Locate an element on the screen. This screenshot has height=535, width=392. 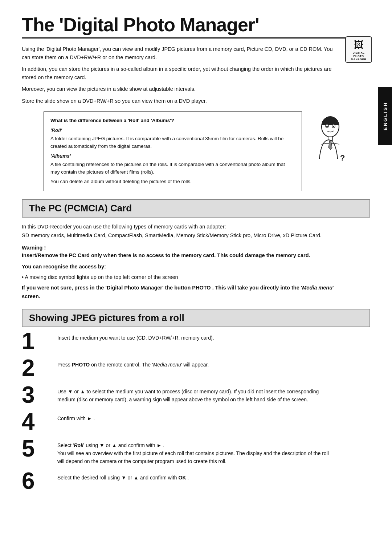
recognise-label: You can recognise the access by: is located at coordinates (180, 267).